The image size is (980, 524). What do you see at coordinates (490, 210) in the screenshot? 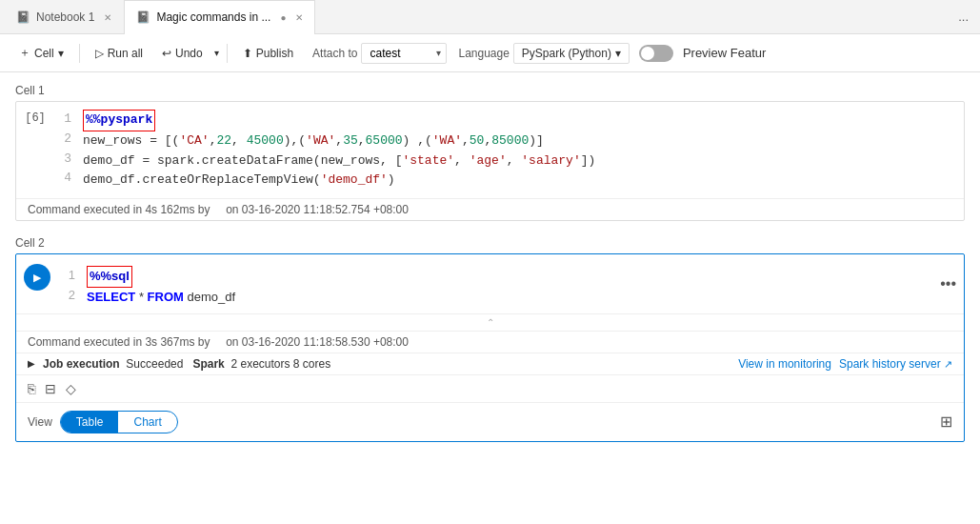
I see `cell-1-status: Command executed in 4s 162ms by on 03-16…` at bounding box center [490, 210].